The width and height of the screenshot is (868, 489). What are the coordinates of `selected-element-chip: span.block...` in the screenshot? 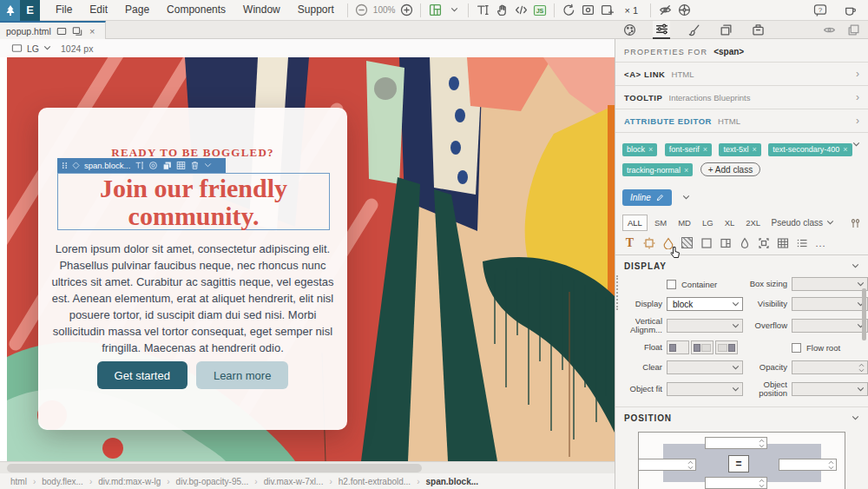 It's located at (108, 165).